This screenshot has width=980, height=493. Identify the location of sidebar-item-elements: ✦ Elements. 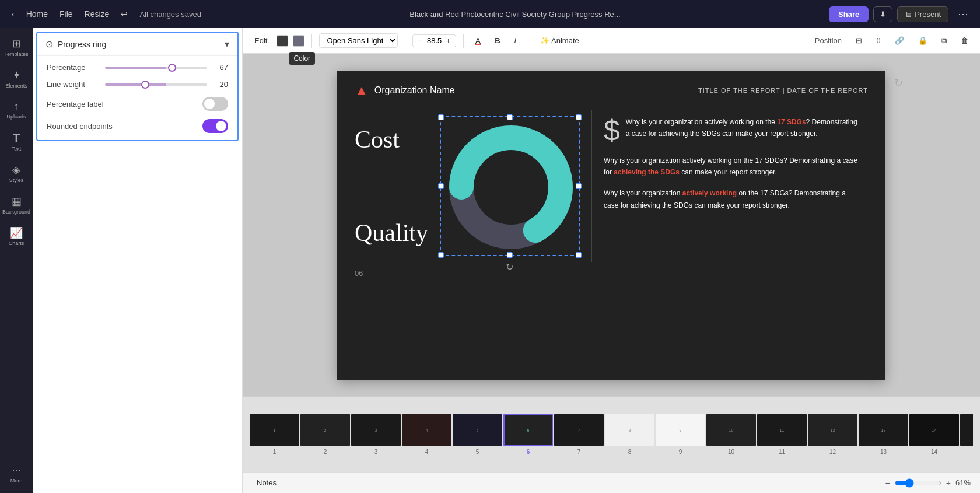
(16, 79).